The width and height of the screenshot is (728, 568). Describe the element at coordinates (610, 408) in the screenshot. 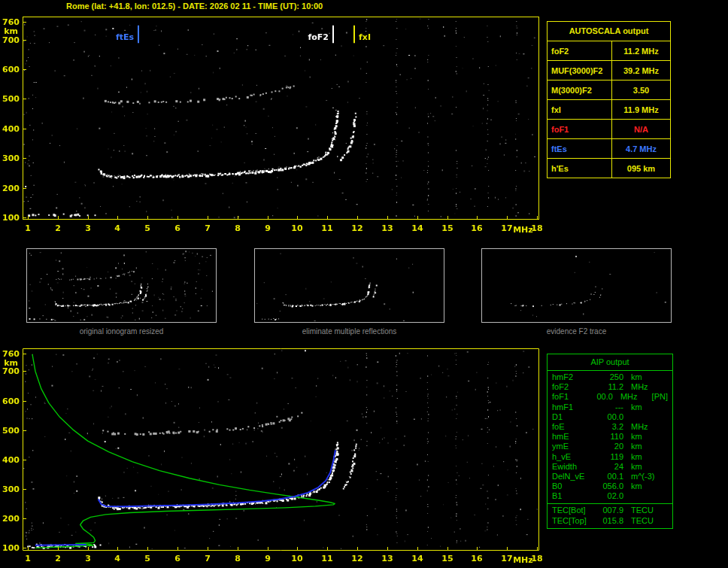

I see `aip-row: hmF1---km` at that location.